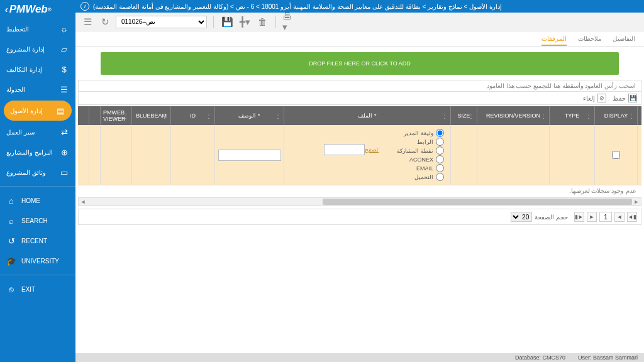 Image resolution: width=644 pixels, height=362 pixels. Describe the element at coordinates (262, 22) in the screenshot. I see `delete-icon: 🗑` at that location.